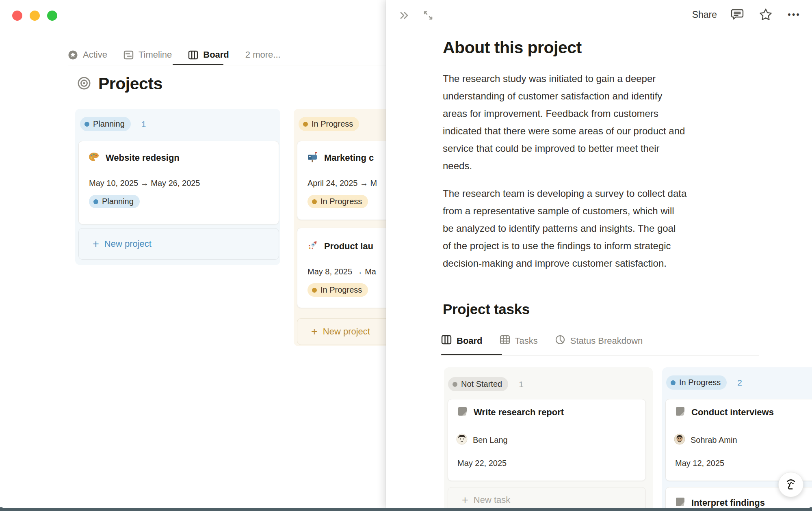 Image resolution: width=812 pixels, height=511 pixels. Describe the element at coordinates (341, 180) in the screenshot. I see `project-card-marketing: Marketing c April 24, 2025 → M In Progre…` at that location.